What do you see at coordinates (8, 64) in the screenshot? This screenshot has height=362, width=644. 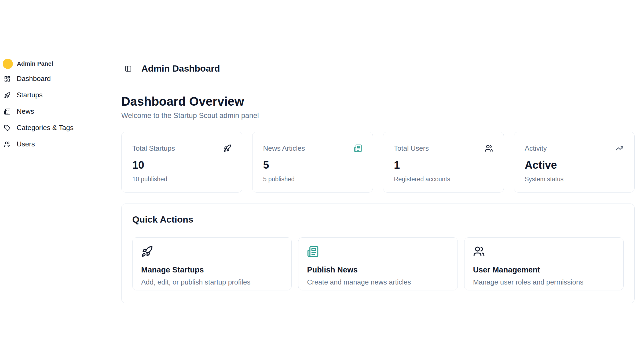 I see `yellow-circle-logo` at bounding box center [8, 64].